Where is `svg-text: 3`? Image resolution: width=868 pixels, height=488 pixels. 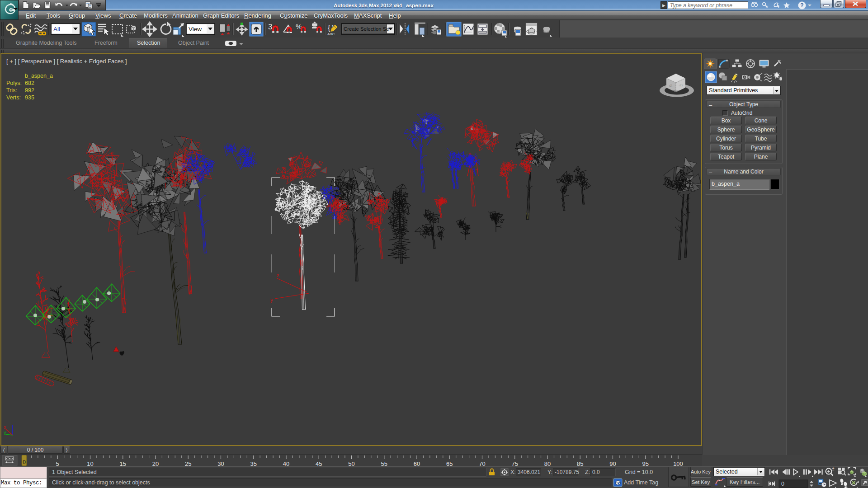
svg-text: 3 is located at coordinates (270, 27).